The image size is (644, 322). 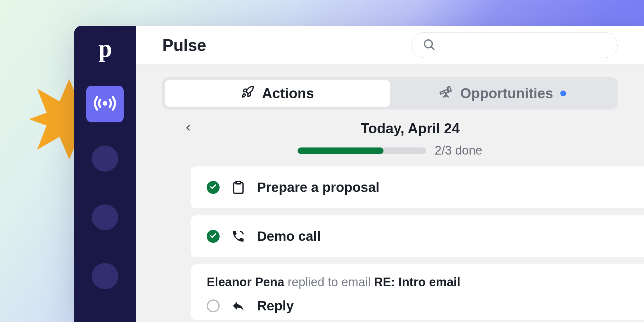 I want to click on telescope-icon, so click(x=446, y=93).